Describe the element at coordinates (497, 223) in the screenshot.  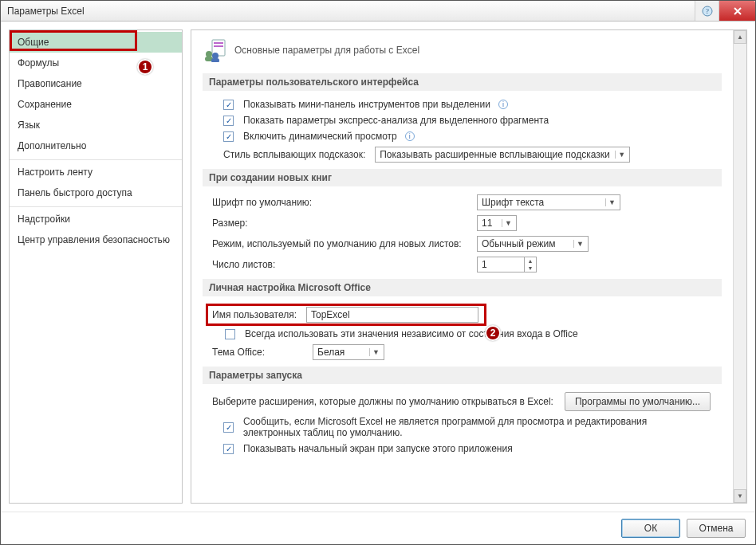
I see `font-size-select: 11 ▼` at that location.